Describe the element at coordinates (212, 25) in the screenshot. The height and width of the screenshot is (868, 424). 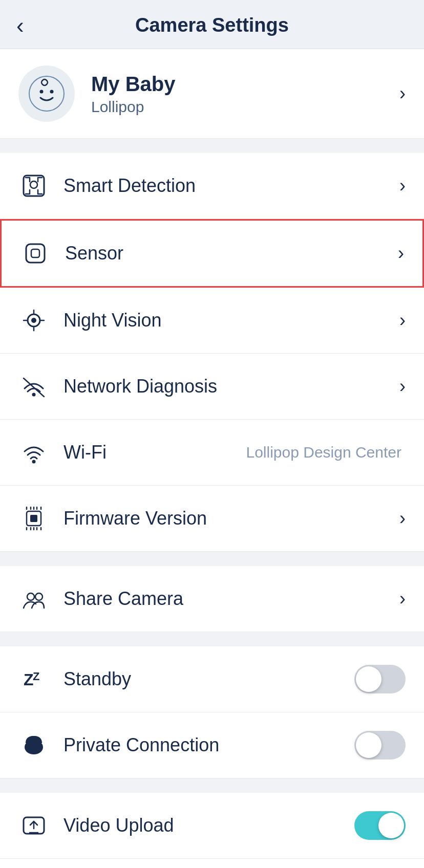
I see `header: ‹ Camera Settings` at that location.